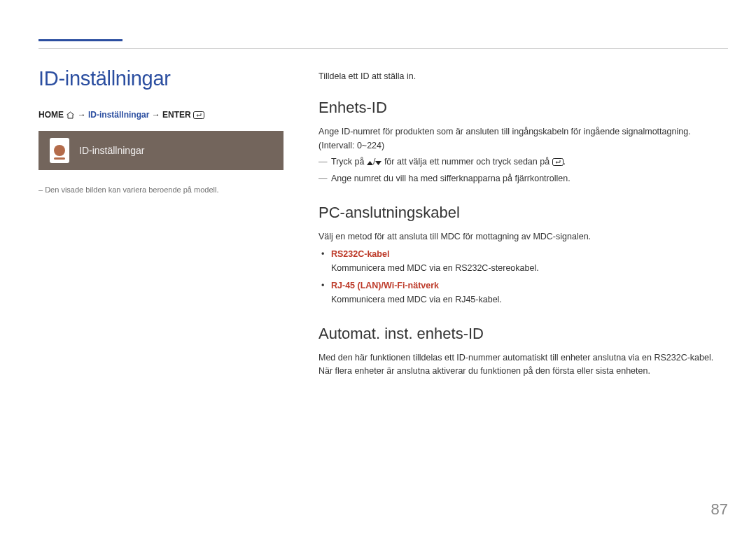 The width and height of the screenshot is (756, 534). I want to click on body-text: Med den här funktionen tilldelas ett ID-…, so click(524, 358).